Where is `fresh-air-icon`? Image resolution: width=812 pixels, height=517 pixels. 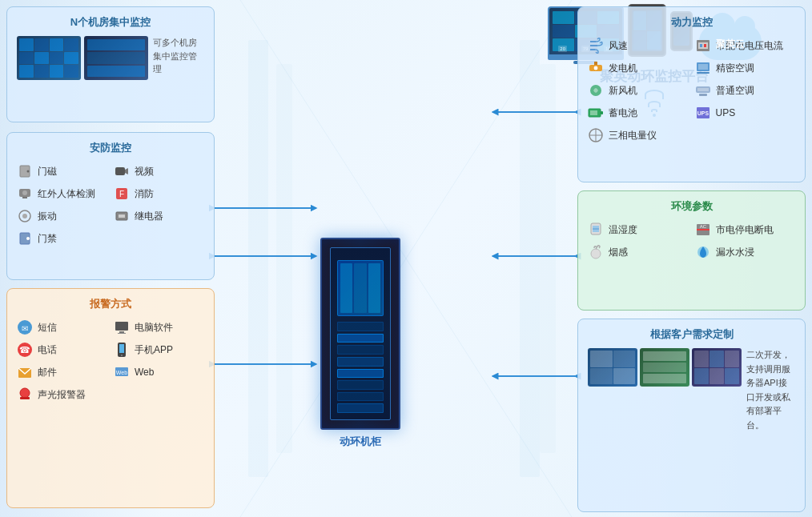
fresh-air-icon is located at coordinates (596, 90).